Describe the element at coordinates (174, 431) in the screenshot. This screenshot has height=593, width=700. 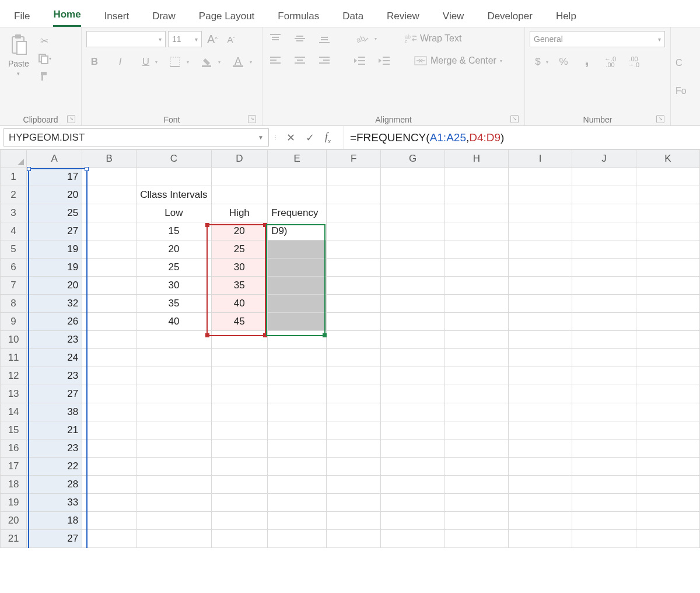
I see `cell-C15` at that location.